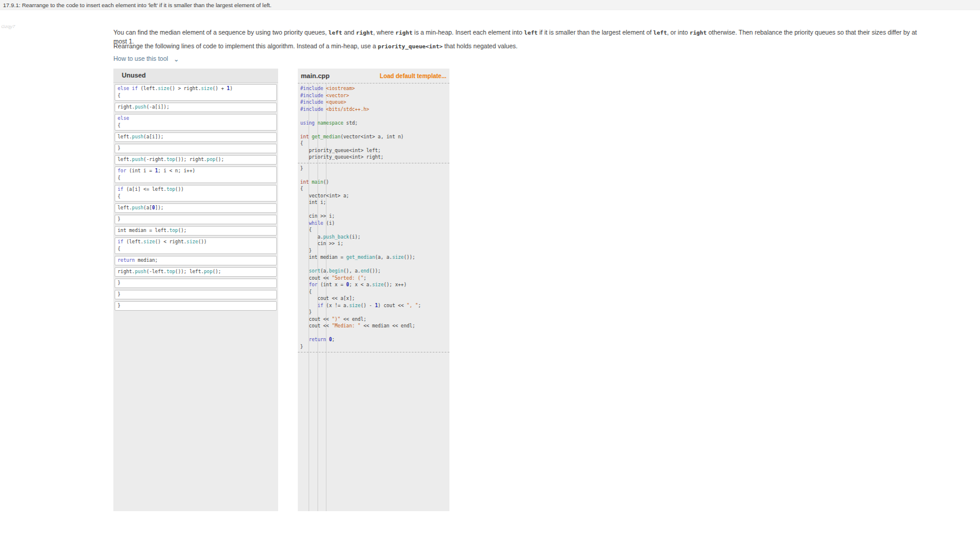  What do you see at coordinates (196, 242) in the screenshot?
I see `code-line: if (left.size() < right.size())` at bounding box center [196, 242].